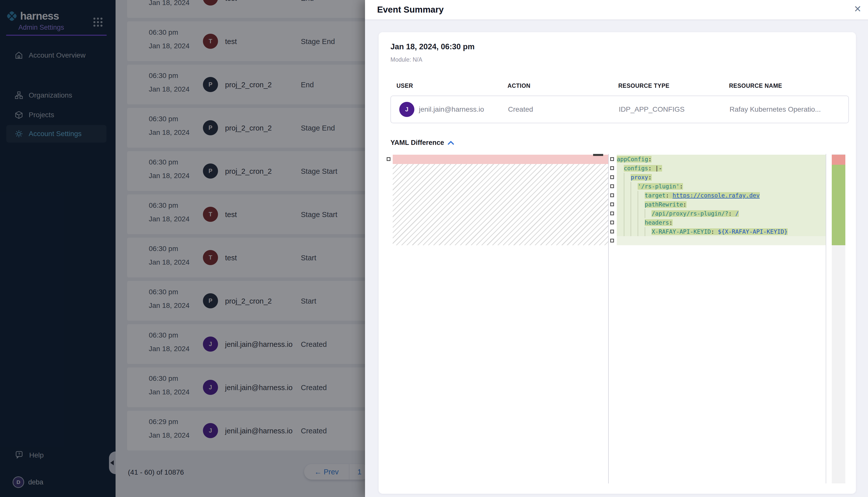 This screenshot has height=497, width=868. Describe the element at coordinates (721, 223) in the screenshot. I see `code-line: headers:` at that location.